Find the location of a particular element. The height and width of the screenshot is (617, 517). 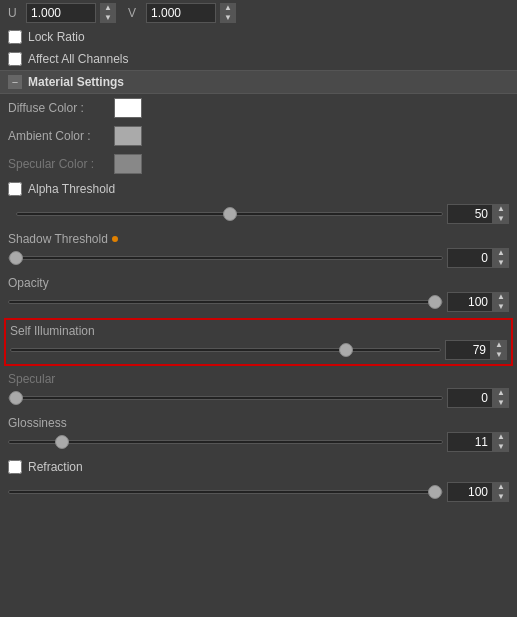

collapse-button: − is located at coordinates (15, 82).